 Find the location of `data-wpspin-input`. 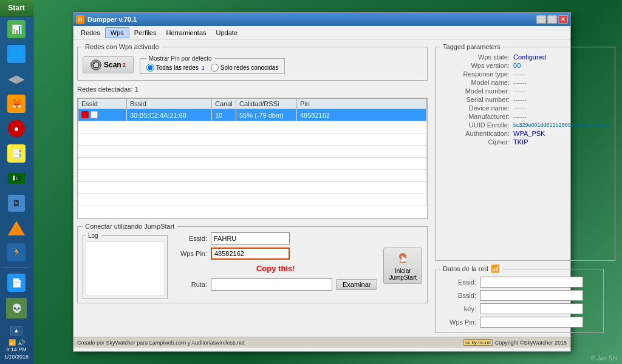

data-wpspin-input is located at coordinates (531, 322).